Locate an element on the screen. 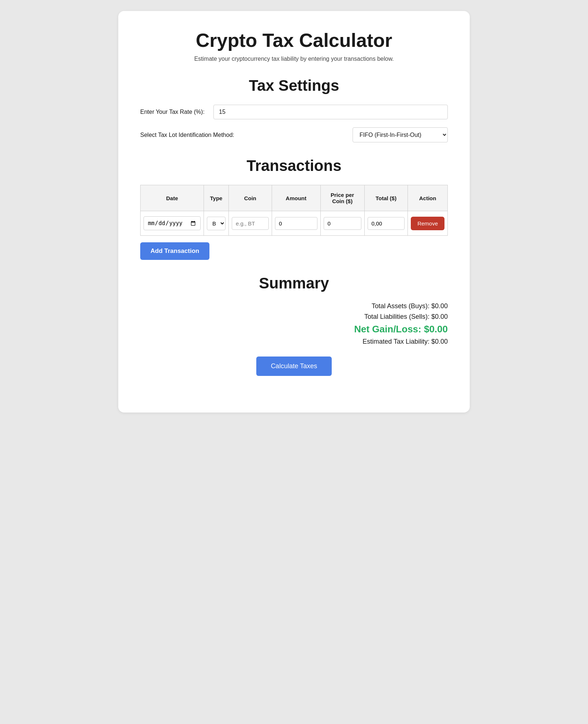 The width and height of the screenshot is (588, 724). tax-settings-section: Tax Settings Enter Your Tax Rate (%): Se… is located at coordinates (294, 110).